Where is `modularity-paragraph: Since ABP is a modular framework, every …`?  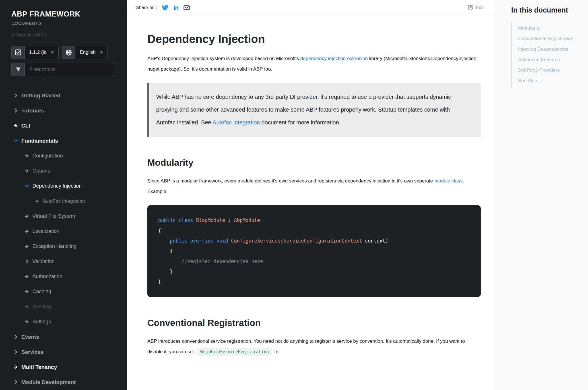 modularity-paragraph: Since ABP is a modular framework, every … is located at coordinates (314, 186).